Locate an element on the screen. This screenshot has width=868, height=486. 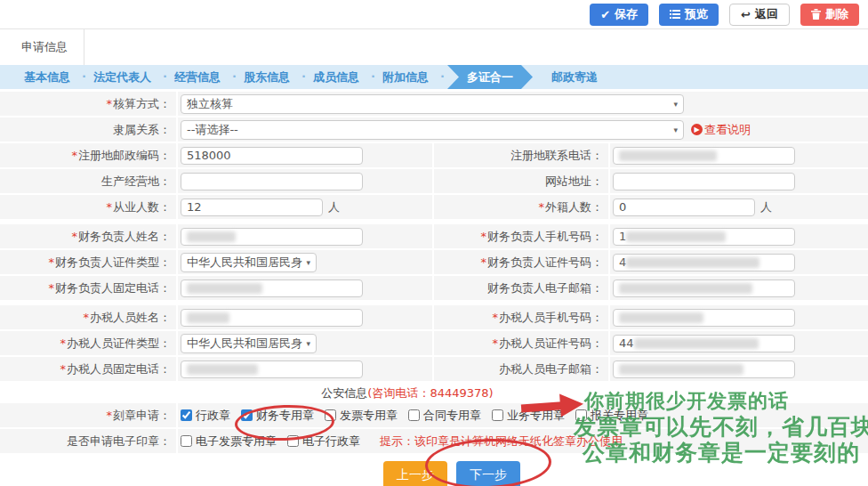
row-eseal-application: 是否申请电子印章： 电子发票专用章 电子行政章 提示：该印章是计算机网络无纸化签… is located at coordinates (434, 441).